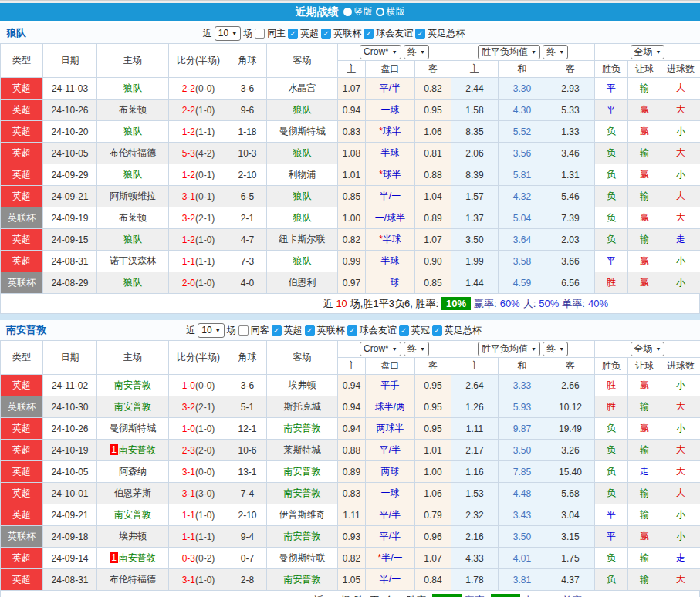 The image size is (700, 597). I want to click on odds-away: 0.84, so click(434, 580).